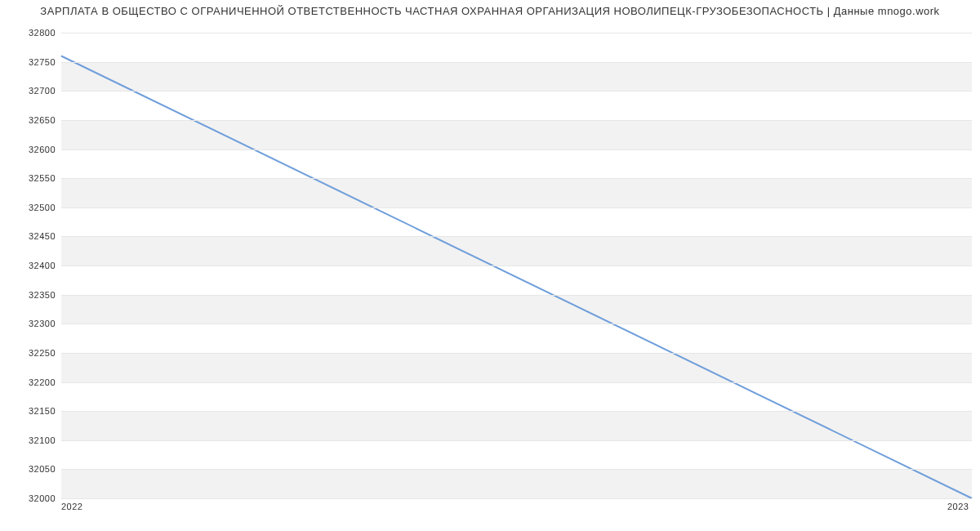 The image size is (980, 531). I want to click on y-tick-label: 32750, so click(31, 62).